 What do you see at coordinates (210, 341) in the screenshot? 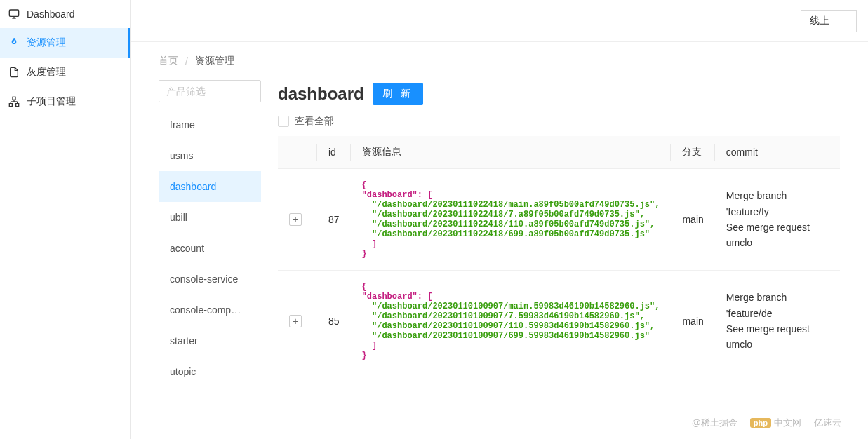
I see `product-item: starter` at bounding box center [210, 341].